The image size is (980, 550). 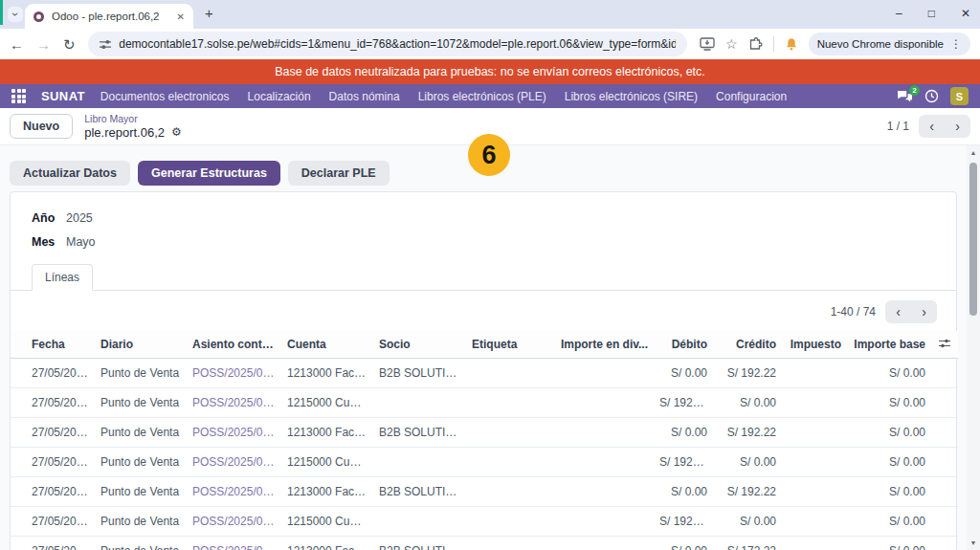 What do you see at coordinates (973, 153) in the screenshot?
I see `scroll-up-icon: ▲` at bounding box center [973, 153].